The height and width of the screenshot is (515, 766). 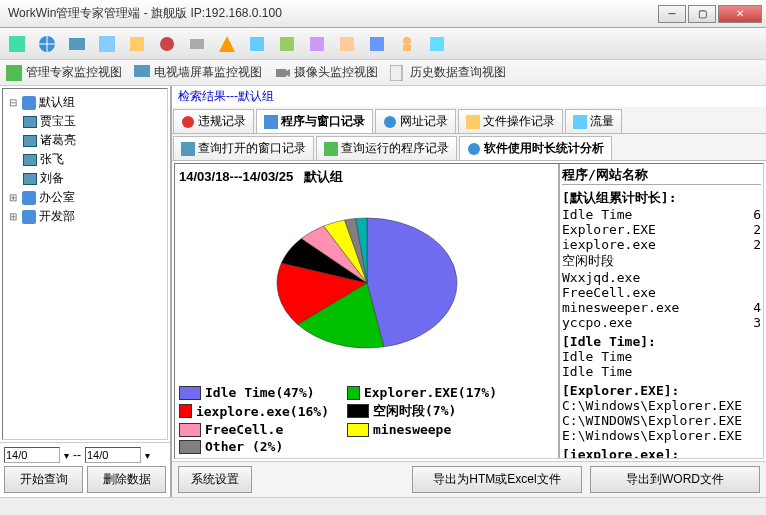 What do you see at coordinates (675, 480) in the screenshot?
I see `export-word-button: 导出到WORD文件` at bounding box center [675, 480].